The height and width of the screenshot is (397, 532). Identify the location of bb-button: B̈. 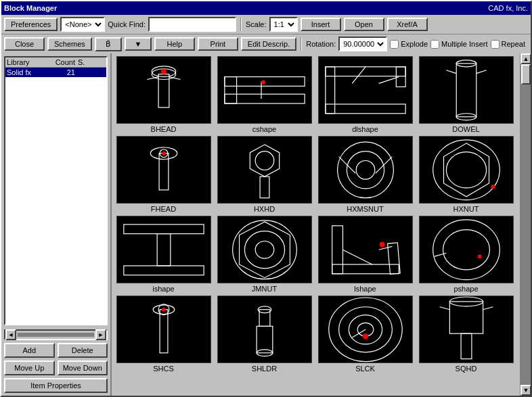
(108, 45).